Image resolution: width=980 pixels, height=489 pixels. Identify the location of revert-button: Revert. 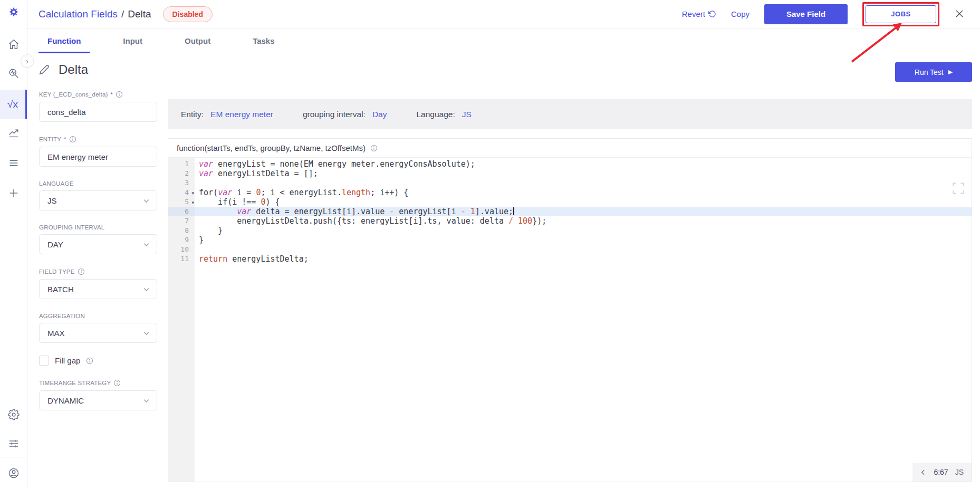
(699, 14).